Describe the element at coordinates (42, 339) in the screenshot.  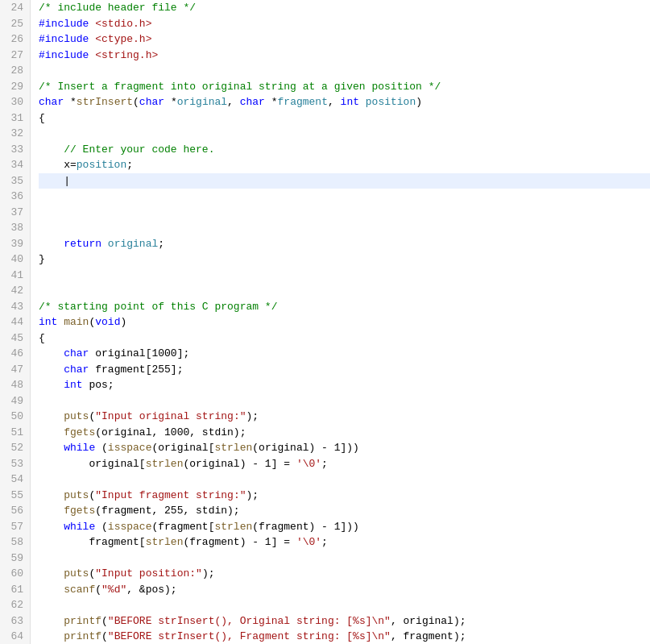
I see `token-plain: {` at that location.